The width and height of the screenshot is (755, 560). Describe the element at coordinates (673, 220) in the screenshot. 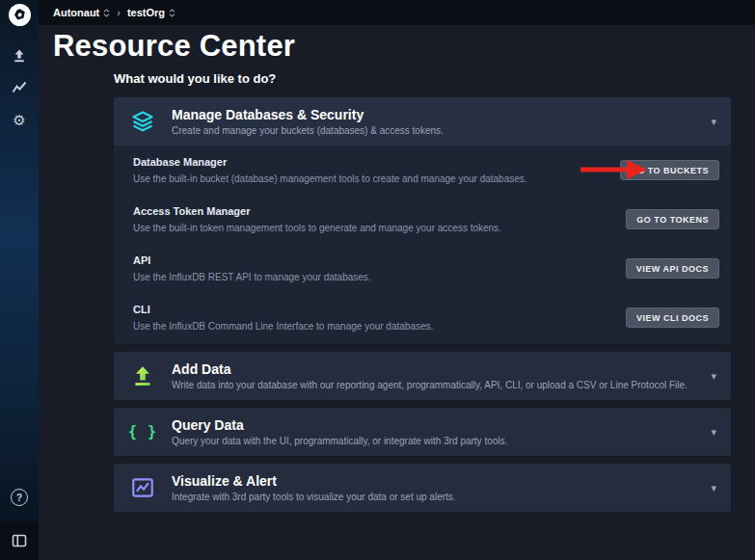

I see `go-to-tokens-button: GO TO TOKENS` at that location.